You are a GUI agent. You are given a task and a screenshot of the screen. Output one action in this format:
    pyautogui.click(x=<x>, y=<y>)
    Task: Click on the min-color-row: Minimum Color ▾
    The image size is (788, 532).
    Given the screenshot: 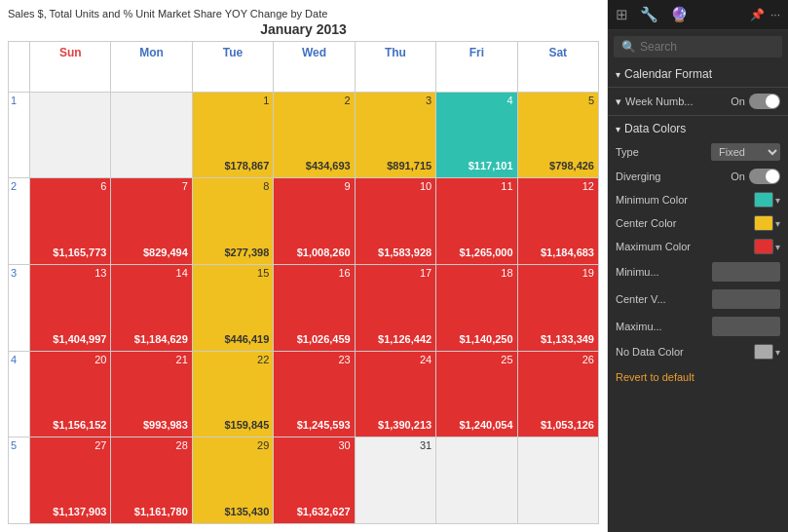 What is the action you would take?
    pyautogui.click(x=697, y=200)
    